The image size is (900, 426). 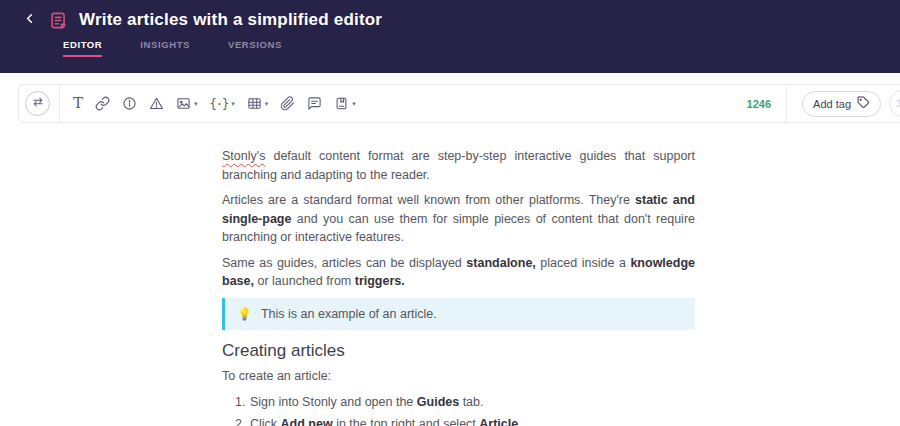 What do you see at coordinates (102, 104) in the screenshot?
I see `link-icon` at bounding box center [102, 104].